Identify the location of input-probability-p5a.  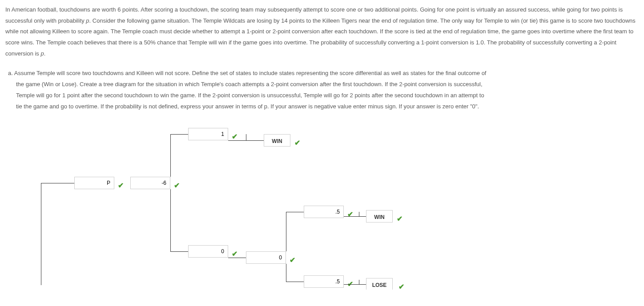
(324, 212).